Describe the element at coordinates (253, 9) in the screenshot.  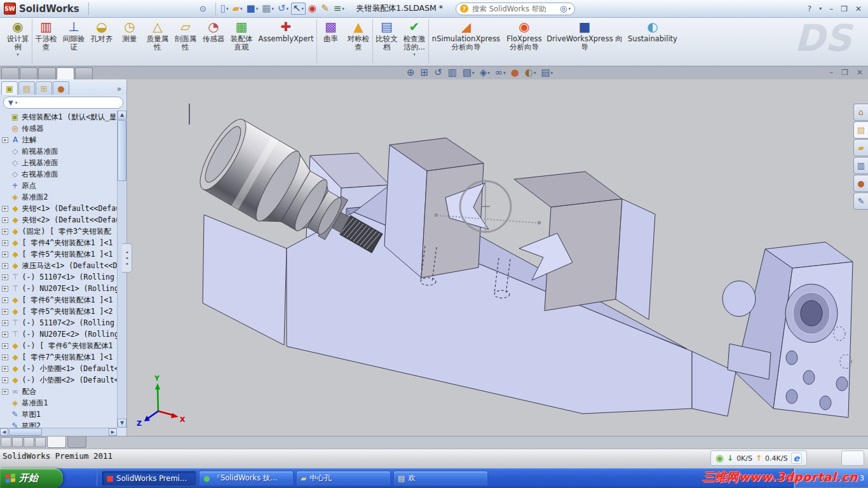
I see `save-button: ■ ▾` at that location.